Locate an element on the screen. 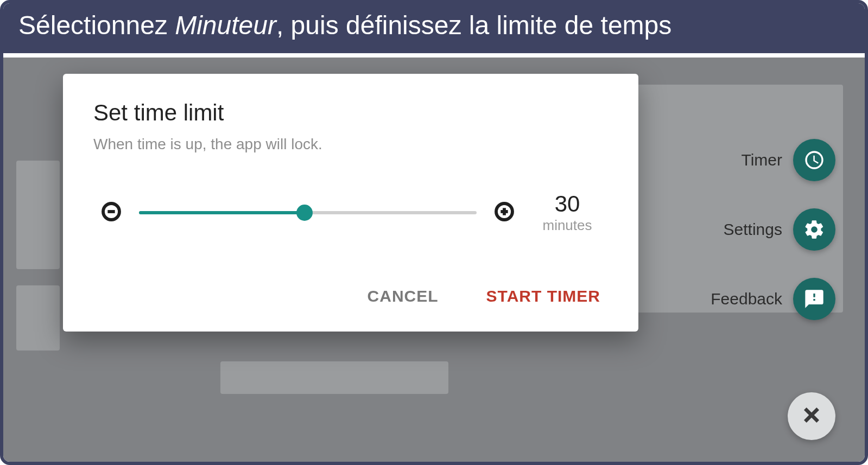 The width and height of the screenshot is (868, 465). fab-row-settings: Settings is located at coordinates (780, 230).